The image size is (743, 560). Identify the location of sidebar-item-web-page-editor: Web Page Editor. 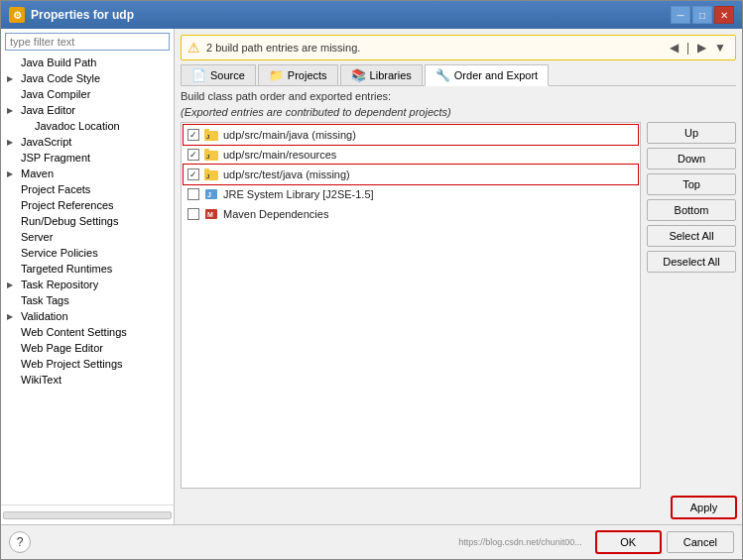
(87, 348).